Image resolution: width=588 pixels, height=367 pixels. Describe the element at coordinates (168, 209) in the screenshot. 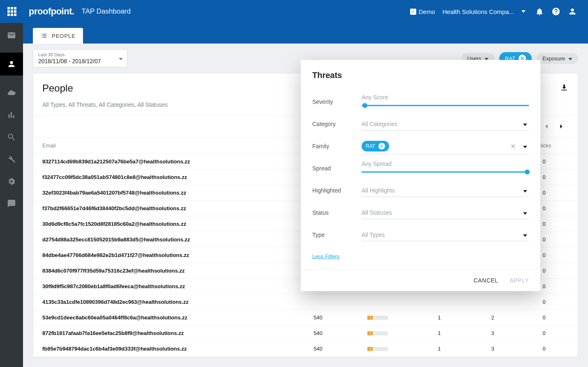

I see `cell-email: f37bd2f66651e7d46f6d38440f2bc5dd@healths…` at that location.